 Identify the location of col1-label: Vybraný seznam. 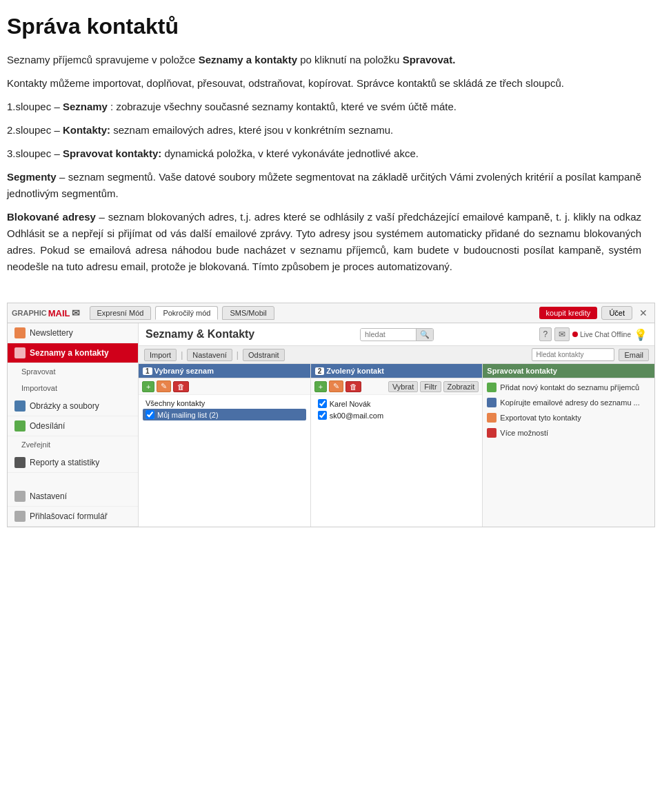
(184, 371).